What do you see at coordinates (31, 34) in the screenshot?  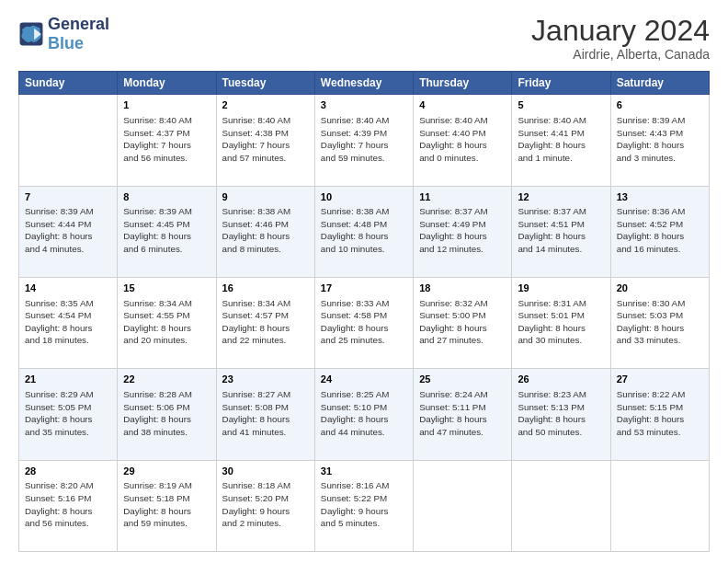 I see `logo-icon` at bounding box center [31, 34].